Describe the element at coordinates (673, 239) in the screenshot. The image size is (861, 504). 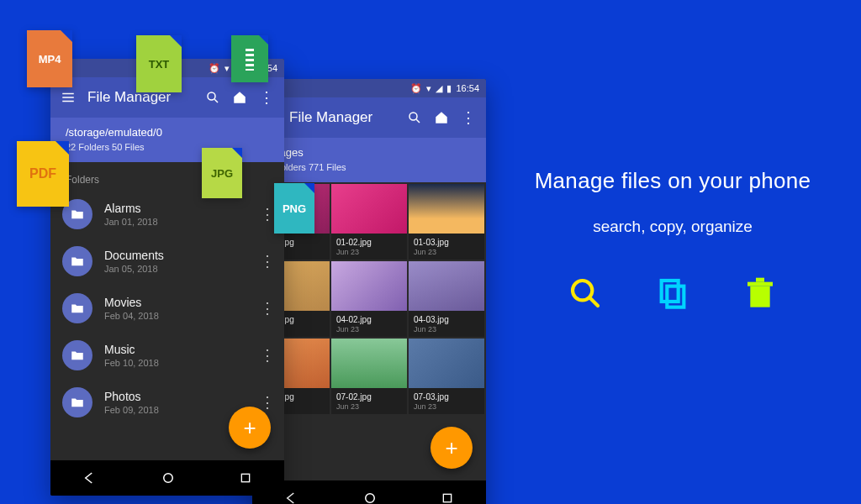
I see `promo-panel: Manage files on your phone search, copy,…` at that location.